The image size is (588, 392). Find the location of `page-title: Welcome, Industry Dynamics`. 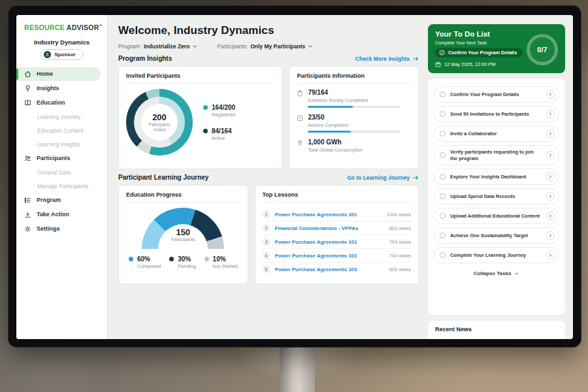

page-title: Welcome, Industry Dynamics is located at coordinates (269, 31).